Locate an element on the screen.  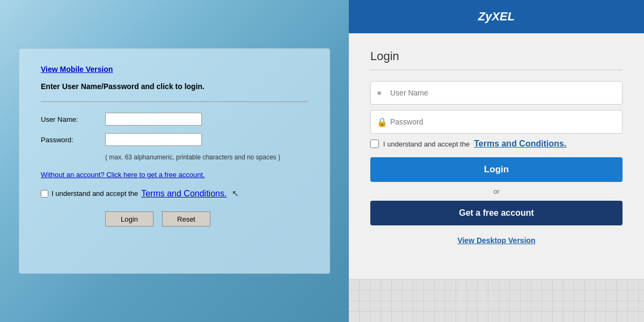
terms-link-left: Terms and Conditions. is located at coordinates (184, 194).